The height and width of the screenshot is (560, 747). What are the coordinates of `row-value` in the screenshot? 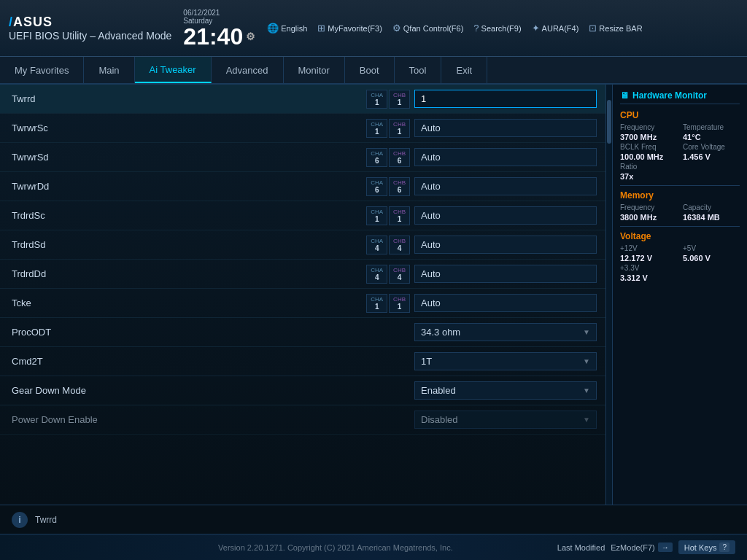 It's located at (506, 99).